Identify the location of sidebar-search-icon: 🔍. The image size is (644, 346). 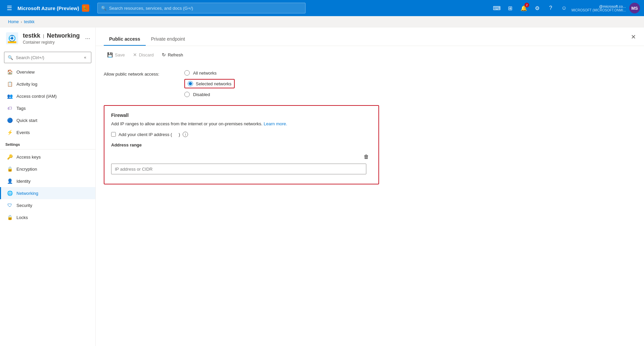
(10, 58).